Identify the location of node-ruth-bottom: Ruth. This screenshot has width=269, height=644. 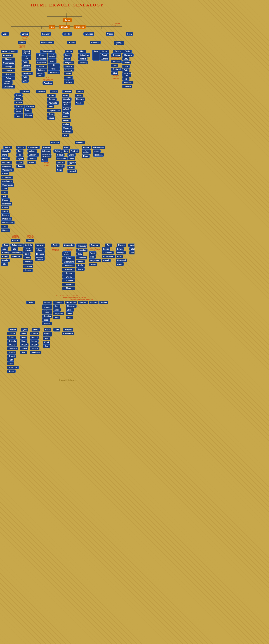
(57, 330).